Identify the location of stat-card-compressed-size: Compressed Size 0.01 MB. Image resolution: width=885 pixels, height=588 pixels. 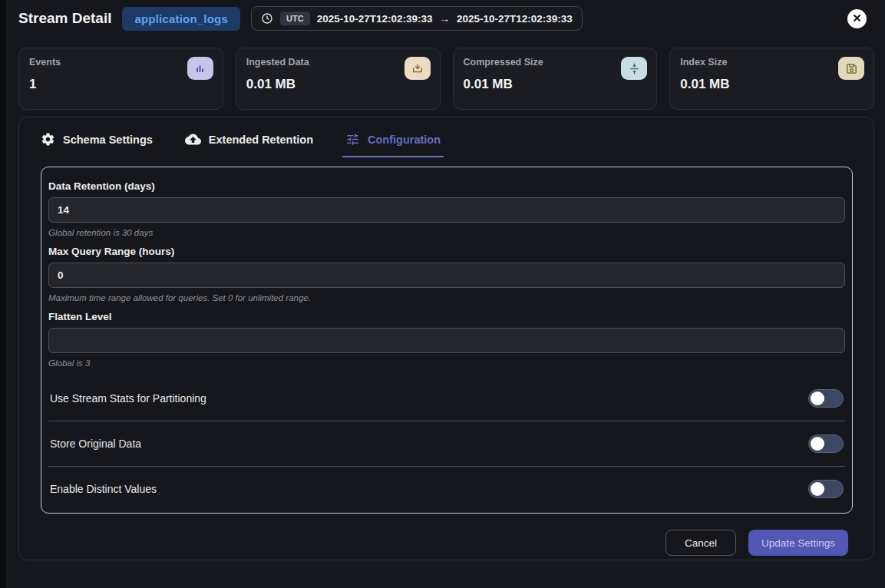
(556, 78).